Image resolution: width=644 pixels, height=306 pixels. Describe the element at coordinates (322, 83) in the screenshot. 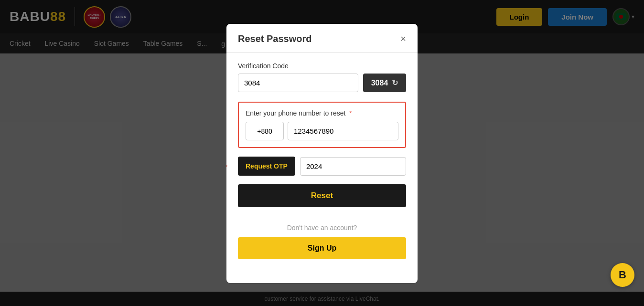

I see `verification-row: 3084 ↻` at that location.